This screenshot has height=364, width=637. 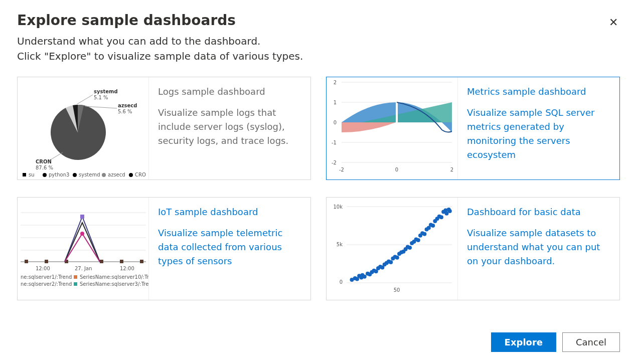 I want to click on card-iot-title: IoT sample dashboard, so click(x=229, y=212).